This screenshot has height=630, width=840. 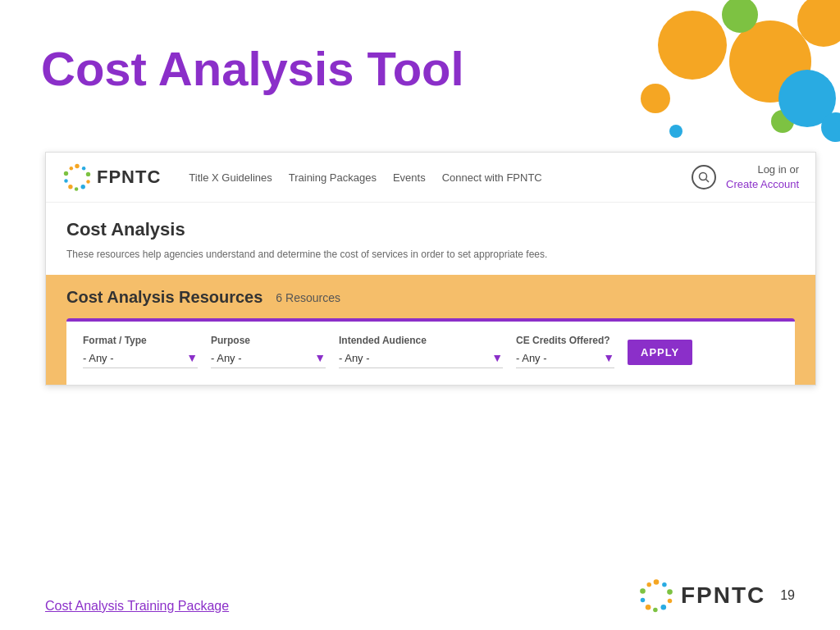 I want to click on format-label: Format / Type, so click(x=140, y=340).